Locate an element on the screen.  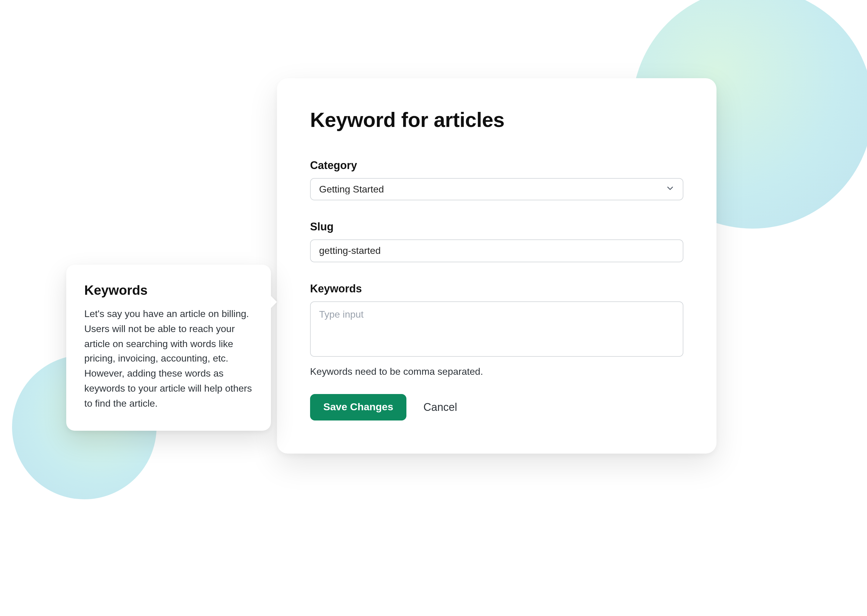
tooltip-body: Let's say you have an article on billing… is located at coordinates (169, 359).